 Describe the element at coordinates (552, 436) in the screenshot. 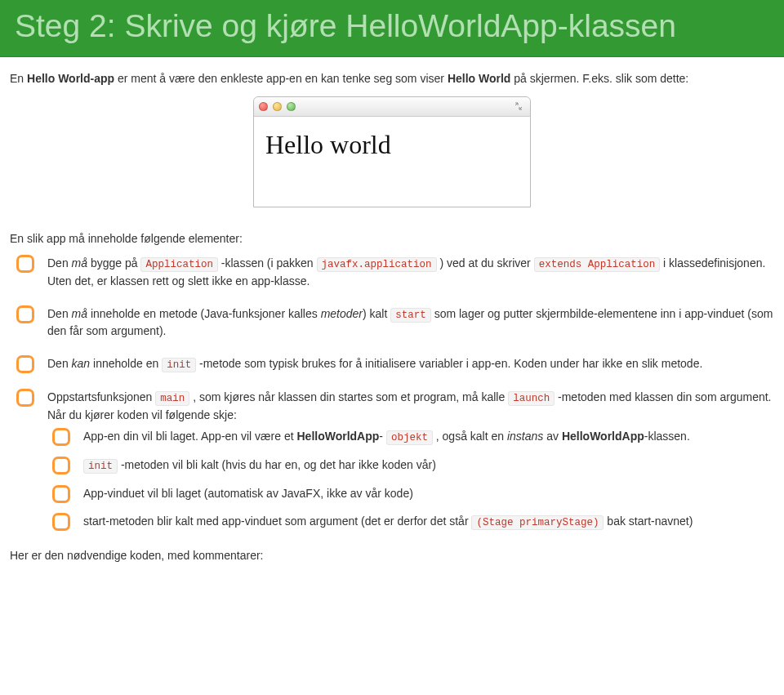

I see `item-text: av` at that location.